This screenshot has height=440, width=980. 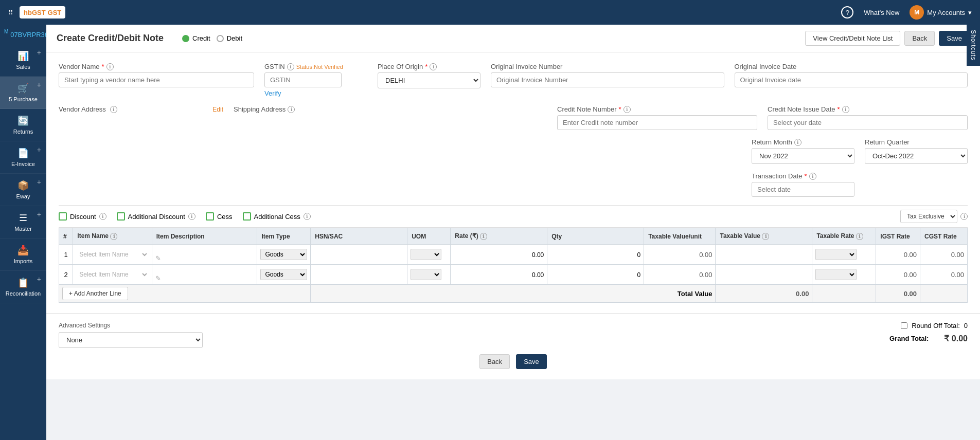 What do you see at coordinates (131, 340) in the screenshot?
I see `advanced-settings-select: None` at bounding box center [131, 340].